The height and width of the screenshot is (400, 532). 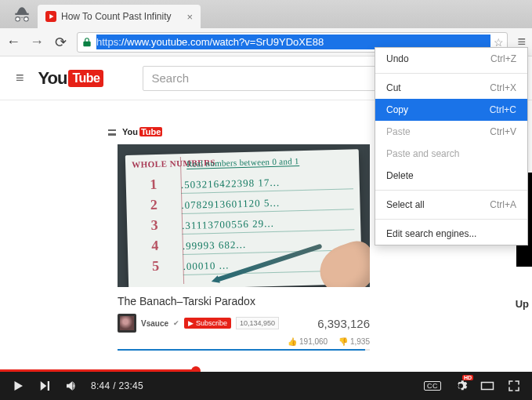 I want to click on tab-close-icon: ×, so click(x=190, y=17).